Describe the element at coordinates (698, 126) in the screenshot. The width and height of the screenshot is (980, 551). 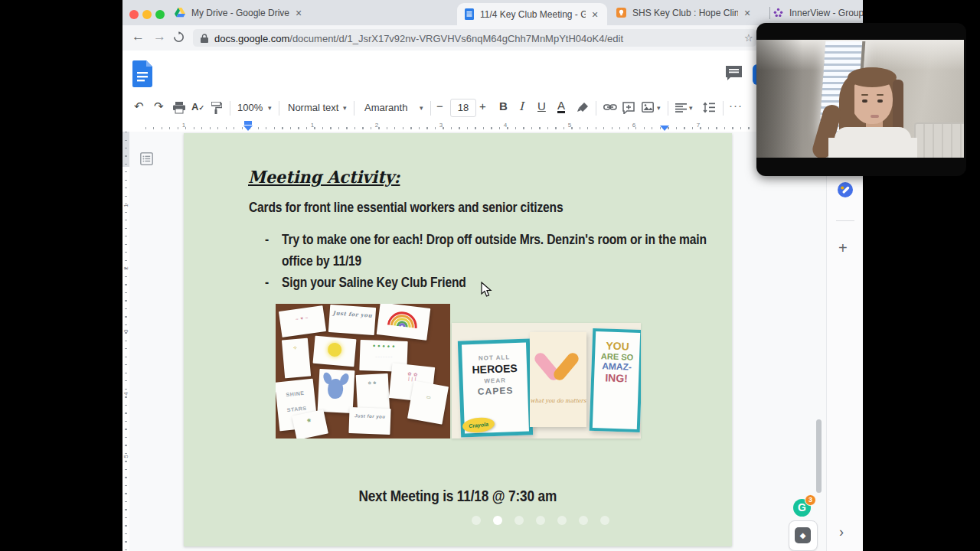
I see `ruler-label: 7` at that location.